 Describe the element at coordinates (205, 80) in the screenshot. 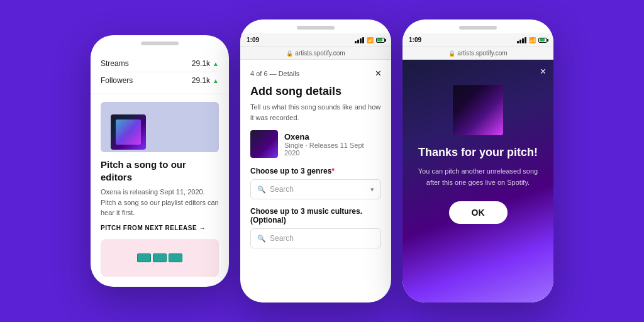

I see `followers-value: 29.1k ▲` at that location.